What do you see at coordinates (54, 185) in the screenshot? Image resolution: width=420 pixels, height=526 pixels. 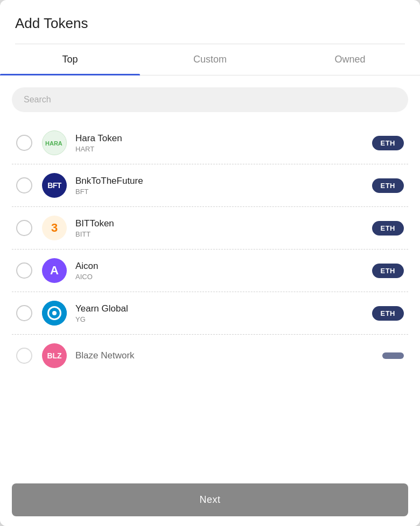 I see `token-icon-bft: BFT` at bounding box center [54, 185].